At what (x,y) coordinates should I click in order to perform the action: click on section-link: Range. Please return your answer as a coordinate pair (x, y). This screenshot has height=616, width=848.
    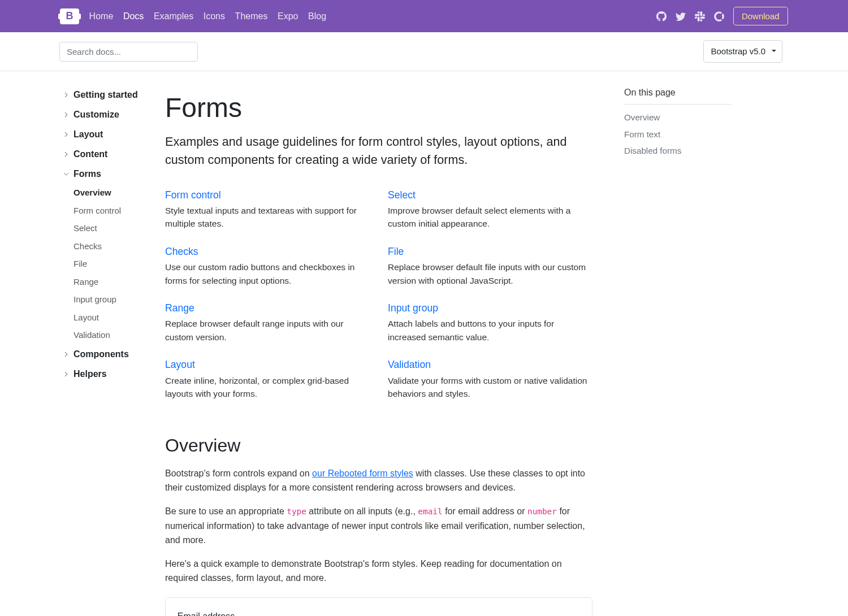
    Looking at the image, I should click on (180, 308).